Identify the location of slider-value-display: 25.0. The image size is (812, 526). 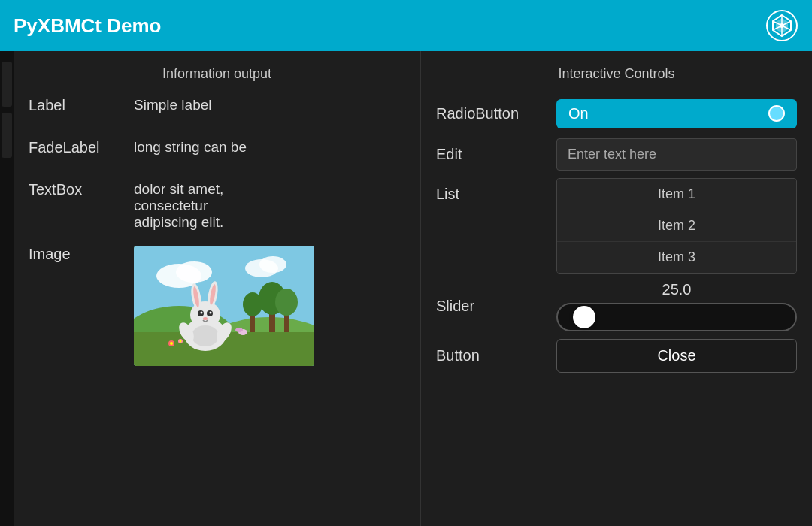
(677, 290).